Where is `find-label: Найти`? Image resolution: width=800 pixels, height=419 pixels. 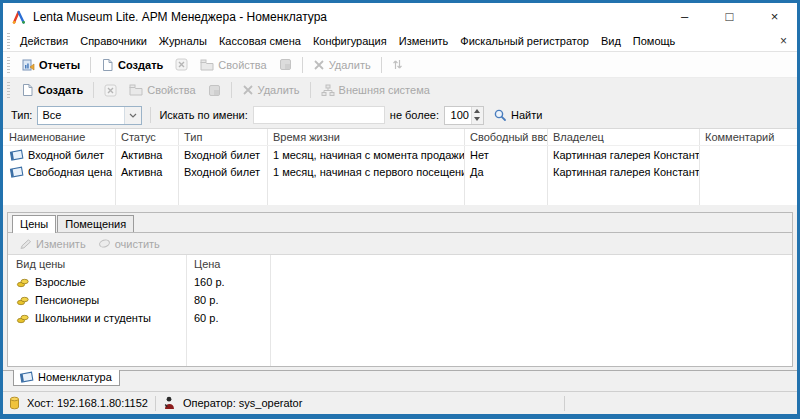
find-label: Найти is located at coordinates (526, 115).